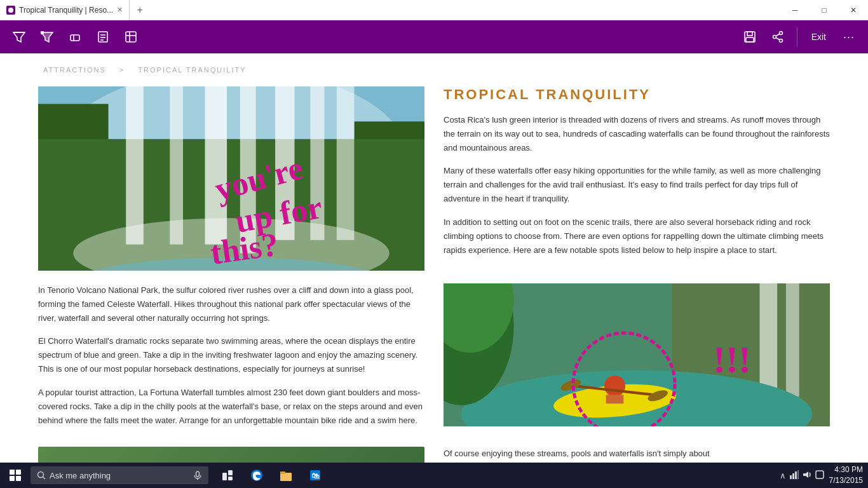 This screenshot has width=868, height=488. What do you see at coordinates (12, 478) in the screenshot?
I see `windows-logo-q3` at bounding box center [12, 478].